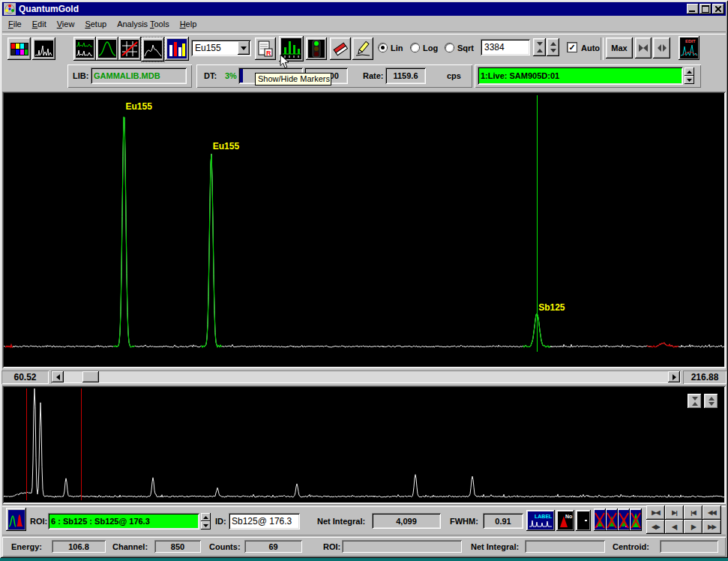 The image size is (728, 561). I want to click on menu-file: File, so click(15, 24).